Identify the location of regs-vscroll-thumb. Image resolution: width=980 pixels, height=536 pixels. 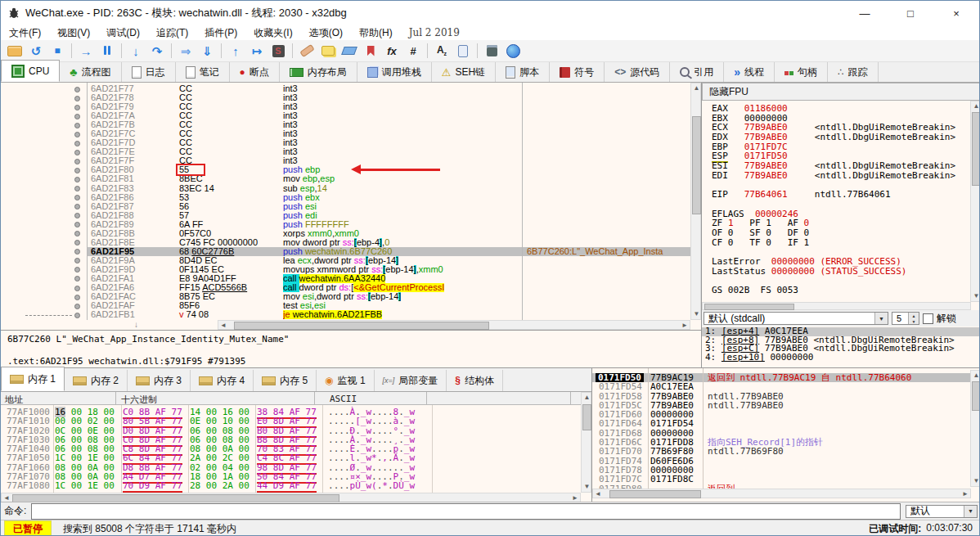
(976, 149).